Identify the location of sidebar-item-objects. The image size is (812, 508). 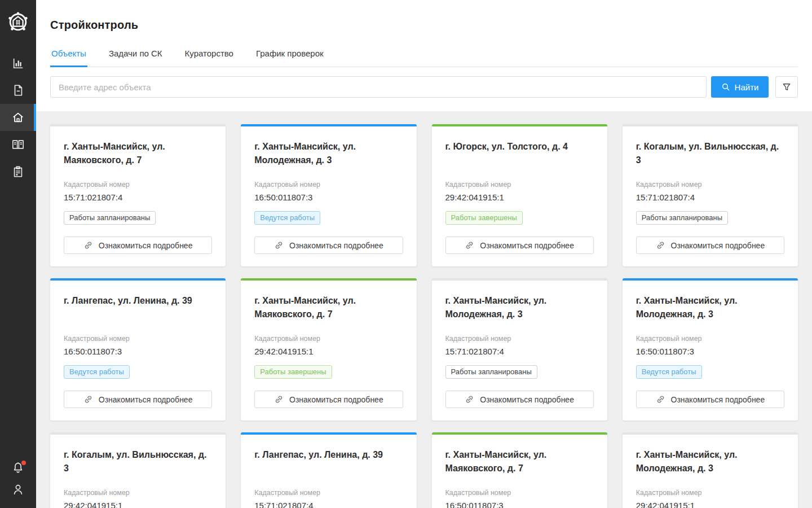
(18, 117).